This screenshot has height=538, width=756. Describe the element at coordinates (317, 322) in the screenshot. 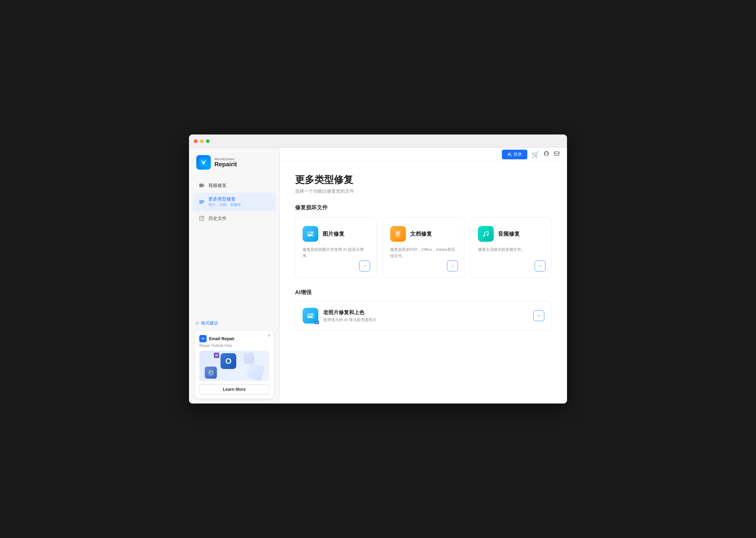

I see `ai-badge: AI` at that location.